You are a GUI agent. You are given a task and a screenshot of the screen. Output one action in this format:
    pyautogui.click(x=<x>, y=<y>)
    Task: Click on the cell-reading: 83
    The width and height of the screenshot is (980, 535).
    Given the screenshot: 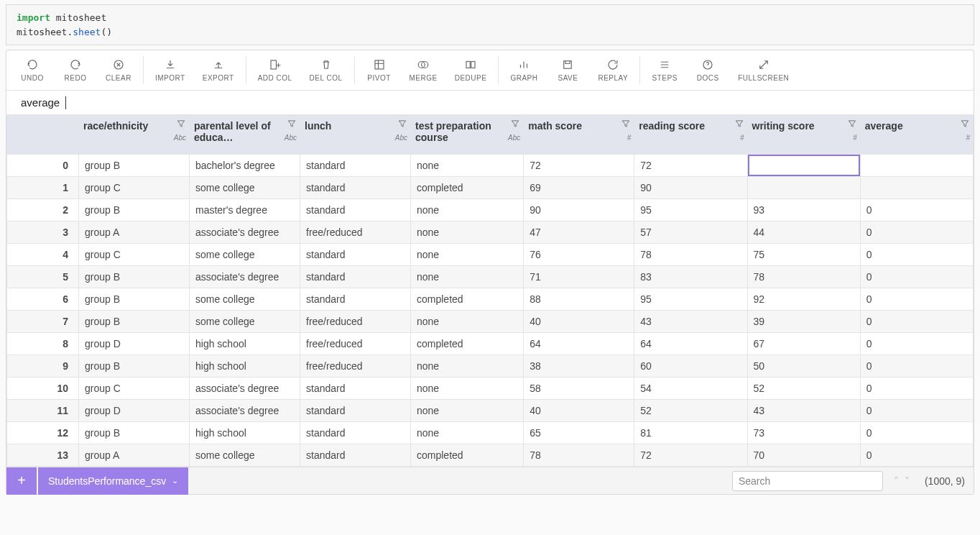 What is the action you would take?
    pyautogui.click(x=691, y=278)
    